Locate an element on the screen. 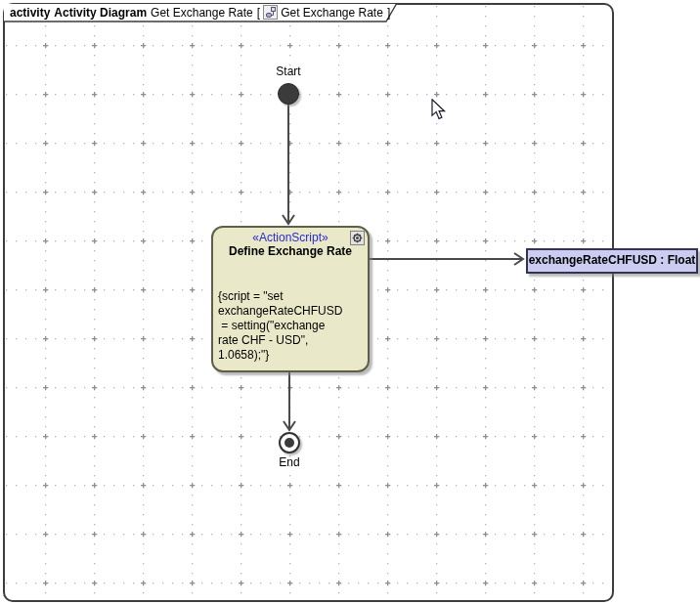 The image size is (700, 604). object-node-label: exchangeRateCHFUSD : Float is located at coordinates (612, 260).